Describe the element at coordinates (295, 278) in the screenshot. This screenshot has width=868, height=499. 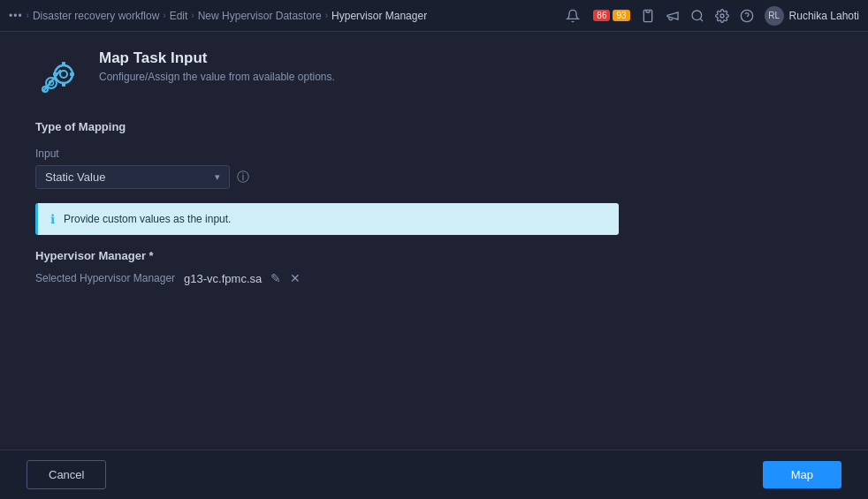
I see `clear-icon: ✕` at that location.